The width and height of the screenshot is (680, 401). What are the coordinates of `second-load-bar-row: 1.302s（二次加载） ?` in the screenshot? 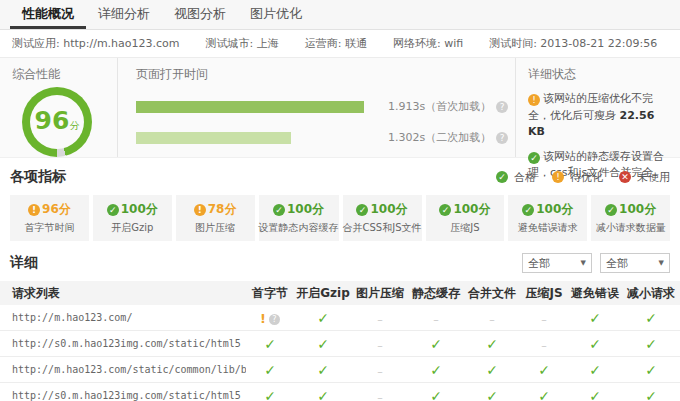 It's located at (326, 138).